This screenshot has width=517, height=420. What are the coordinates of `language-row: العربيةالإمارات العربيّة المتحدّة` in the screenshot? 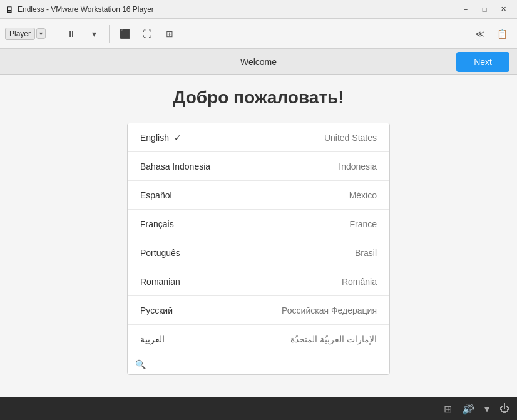 It's located at (258, 339).